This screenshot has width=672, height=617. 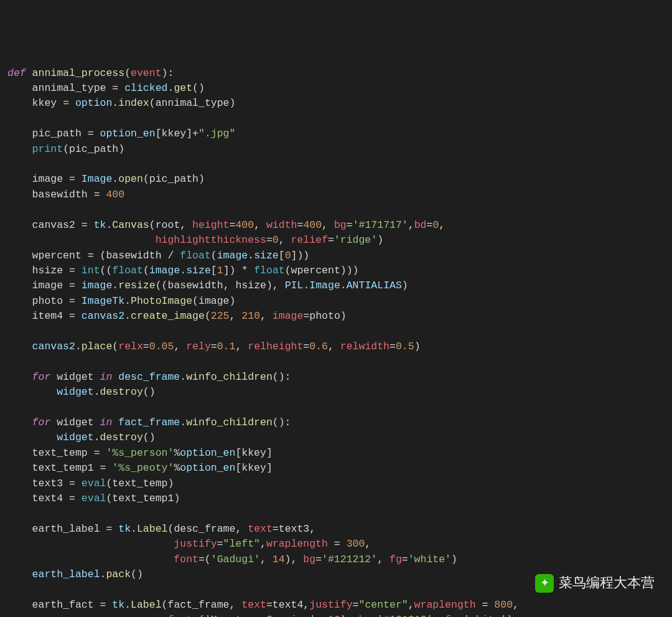 I want to click on token-num: 400, so click(x=245, y=225).